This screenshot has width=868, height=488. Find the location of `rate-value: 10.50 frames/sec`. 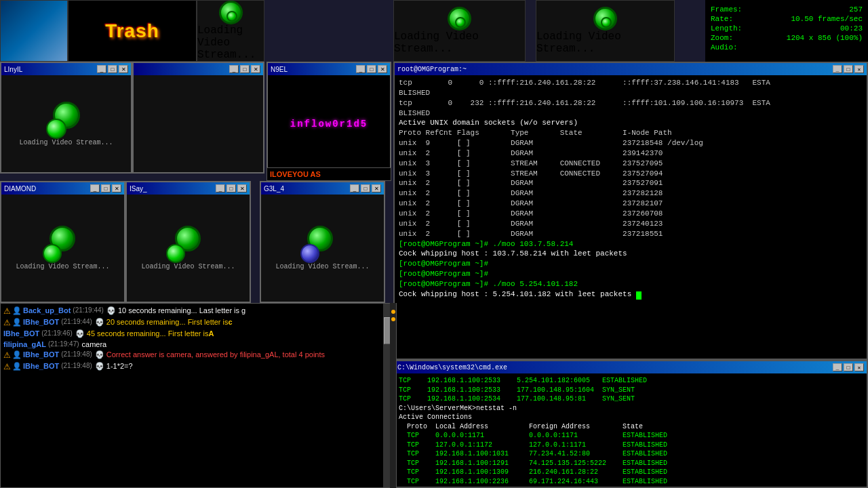

rate-value: 10.50 frames/sec is located at coordinates (827, 19).